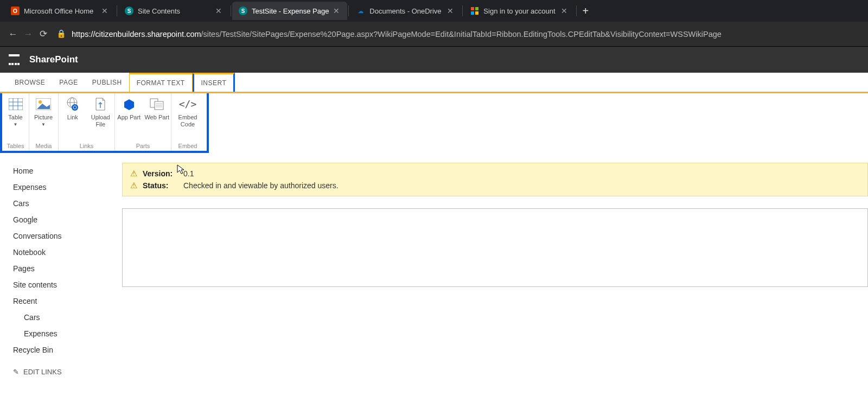 The height and width of the screenshot is (415, 868). What do you see at coordinates (61, 265) in the screenshot?
I see `left-nav: Home Expenses Cars Google Conversations …` at bounding box center [61, 265].